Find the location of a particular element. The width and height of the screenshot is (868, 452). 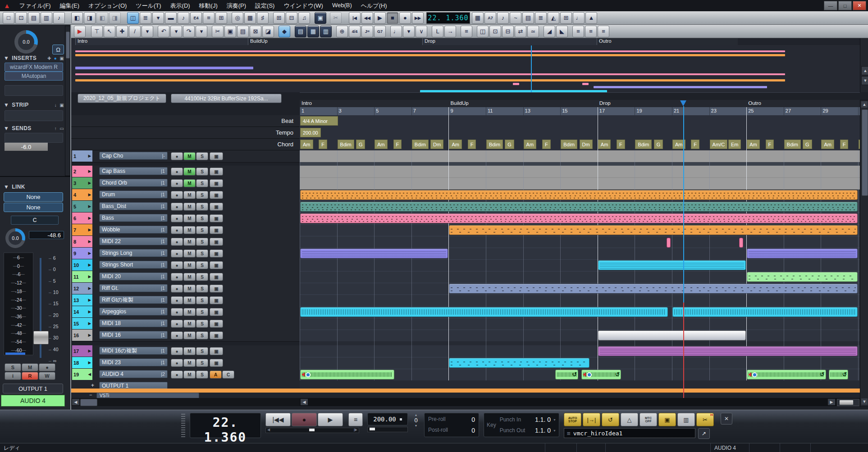

chord-badge: Bdim is located at coordinates (495, 144).